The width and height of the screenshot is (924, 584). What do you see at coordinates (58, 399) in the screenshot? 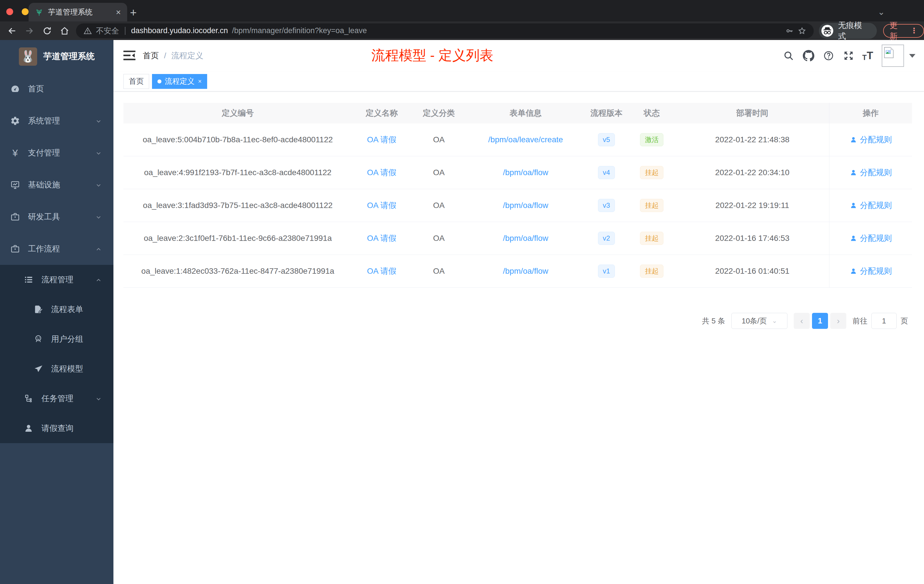
I see `sidebar-item-label: 任务管理` at bounding box center [58, 399].